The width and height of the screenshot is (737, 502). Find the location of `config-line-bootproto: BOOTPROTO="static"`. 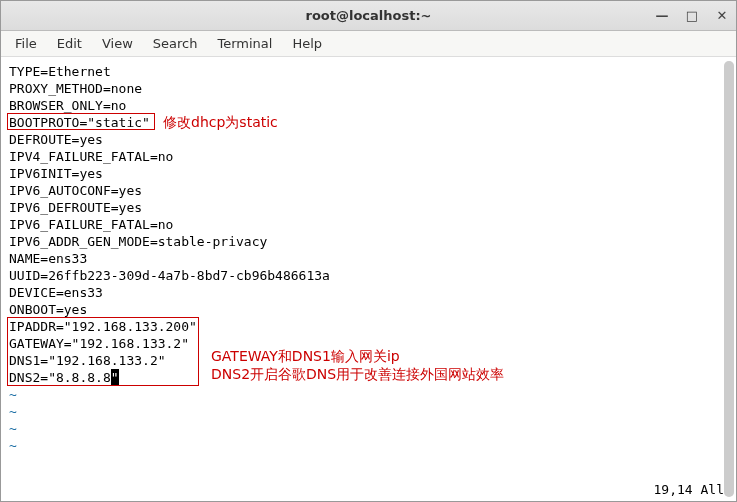

config-line-bootproto: BOOTPROTO="static" is located at coordinates (80, 122).